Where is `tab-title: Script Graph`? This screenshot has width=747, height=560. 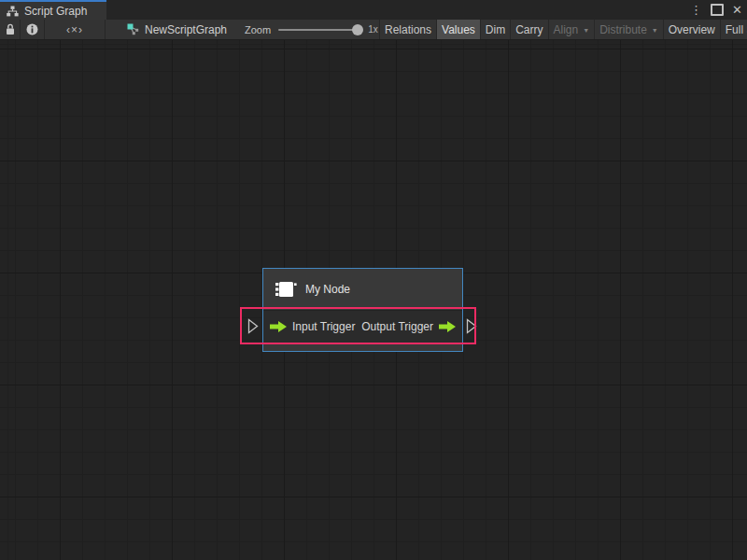
tab-title: Script Graph is located at coordinates (56, 11).